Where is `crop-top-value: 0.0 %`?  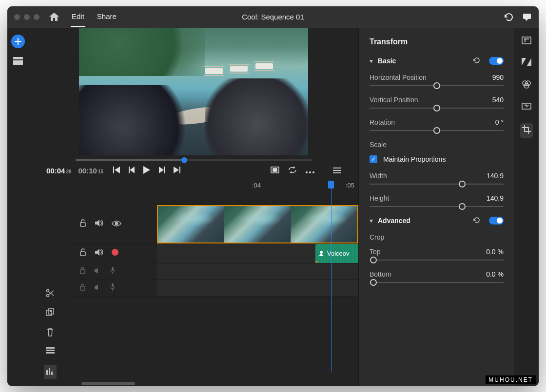 crop-top-value: 0.0 % is located at coordinates (495, 252).